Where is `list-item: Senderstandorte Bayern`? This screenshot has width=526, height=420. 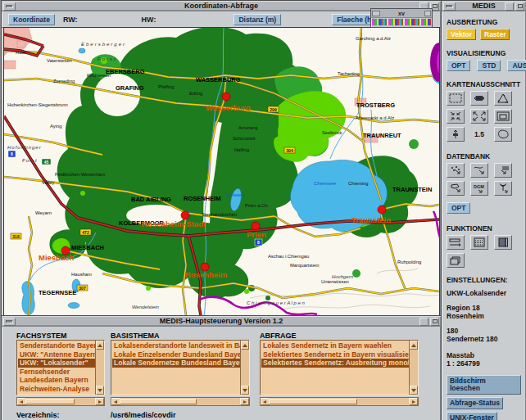
list-item: Senderstandorte Bayern is located at coordinates (57, 345).